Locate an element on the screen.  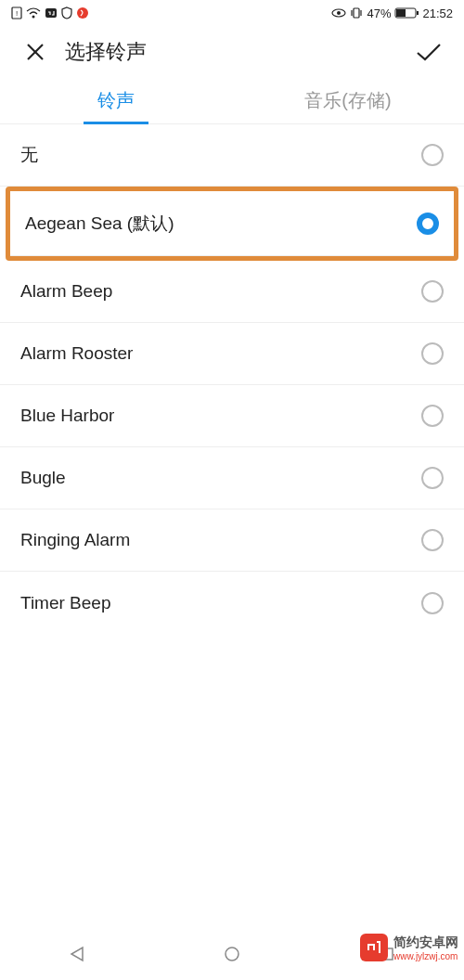
ringtone-item-alarm-rooster: Alarm Rooster is located at coordinates (232, 355).